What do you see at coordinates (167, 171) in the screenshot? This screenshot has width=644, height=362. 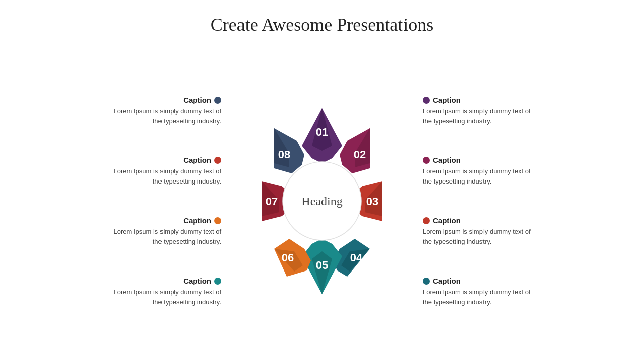 I see `caption-block-cap-07: CaptionLorem Ipsum is simply dummy text …` at bounding box center [167, 171].